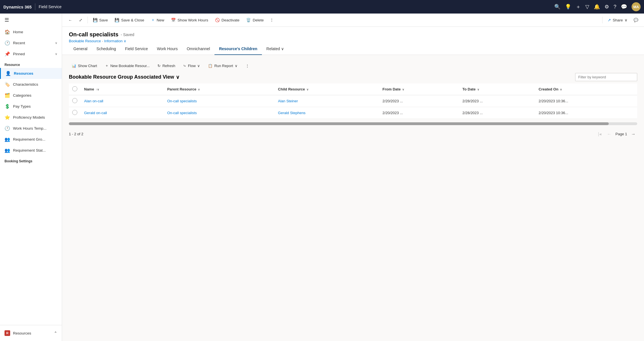  I want to click on nav-divider, so click(35, 7).